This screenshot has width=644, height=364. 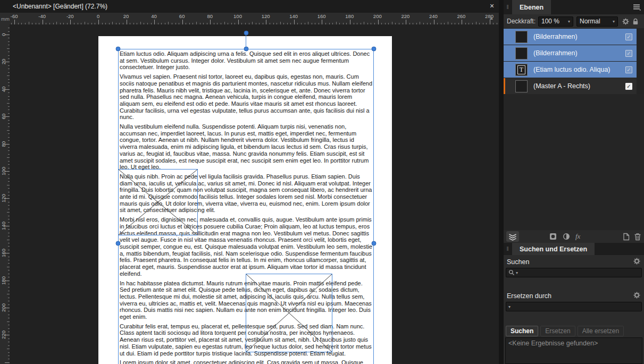 What do you see at coordinates (553, 236) in the screenshot?
I see `mask-layer-button` at bounding box center [553, 236].